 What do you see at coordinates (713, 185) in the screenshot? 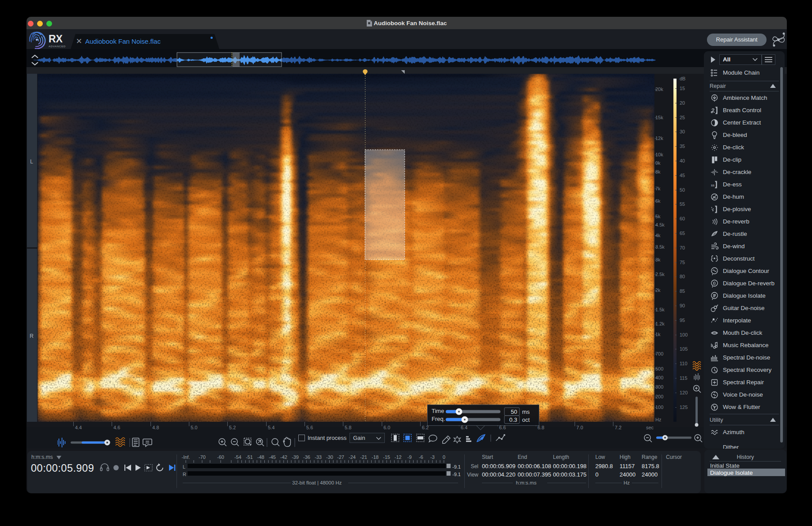
I see `svg-text: ss` at bounding box center [713, 185].